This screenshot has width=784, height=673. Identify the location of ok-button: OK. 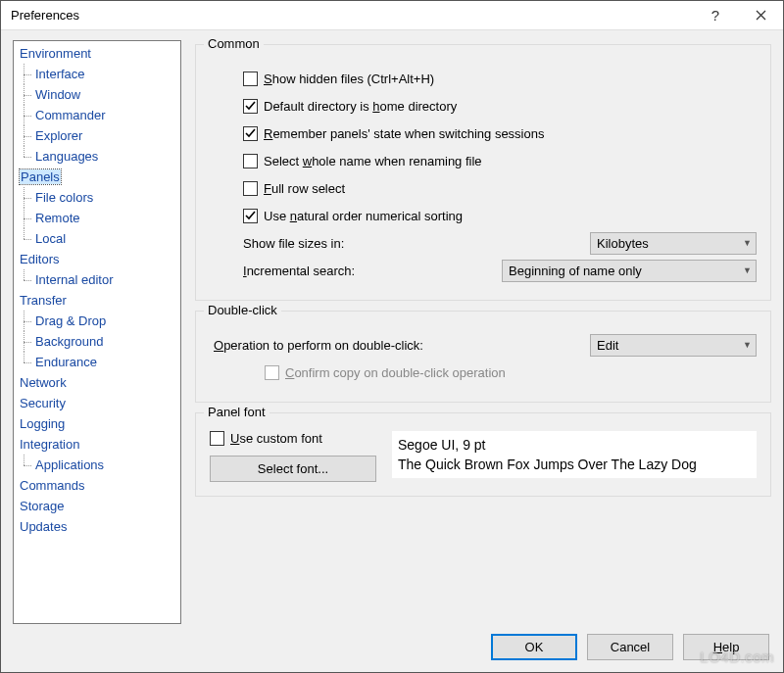
(534, 647).